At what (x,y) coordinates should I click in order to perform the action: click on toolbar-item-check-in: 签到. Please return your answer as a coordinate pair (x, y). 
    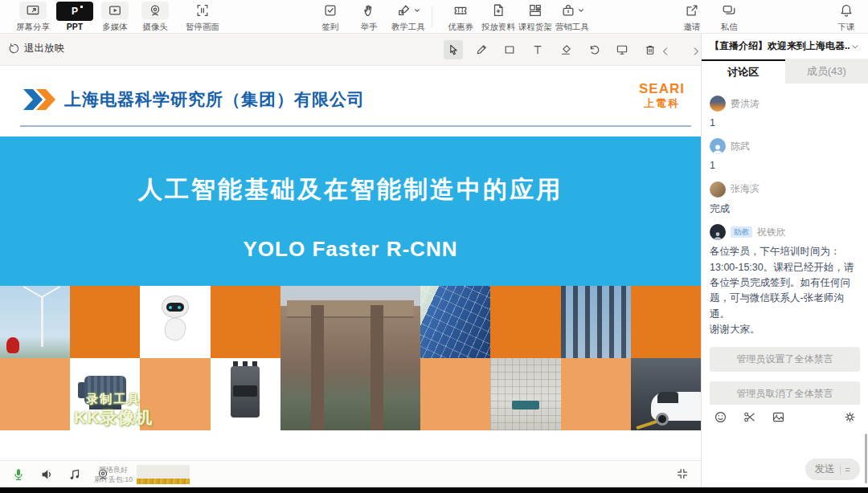
    Looking at the image, I should click on (330, 18).